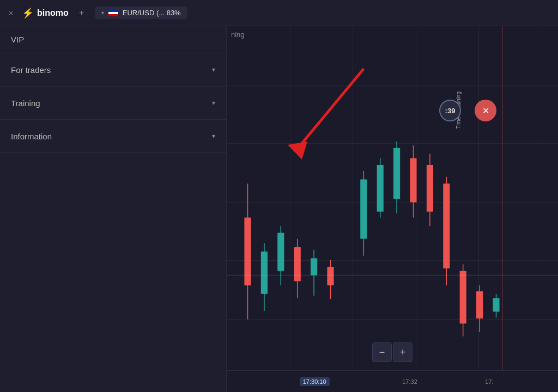 This screenshot has height=392, width=558. What do you see at coordinates (450, 111) in the screenshot?
I see `timer-circle: :39` at bounding box center [450, 111].